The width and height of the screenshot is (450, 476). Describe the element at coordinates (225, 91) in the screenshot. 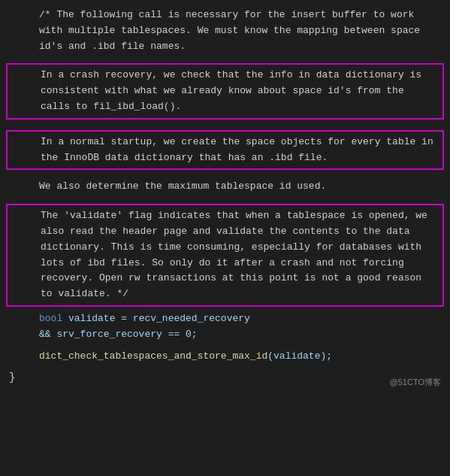

I see `comment-block-crash-recovery: In a crash recovery, we check that the i…` at that location.